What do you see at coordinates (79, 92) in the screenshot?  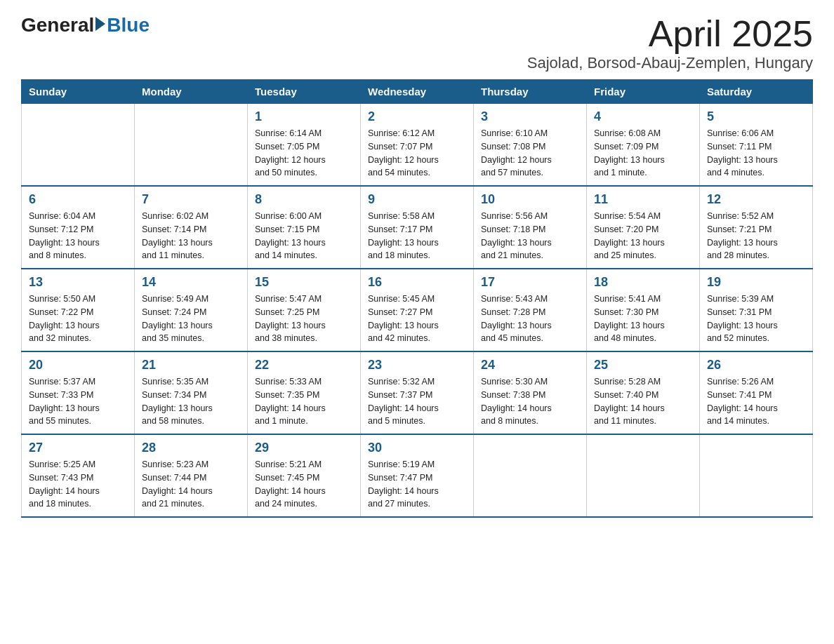 I see `header-day-sunday: Sunday` at bounding box center [79, 92].